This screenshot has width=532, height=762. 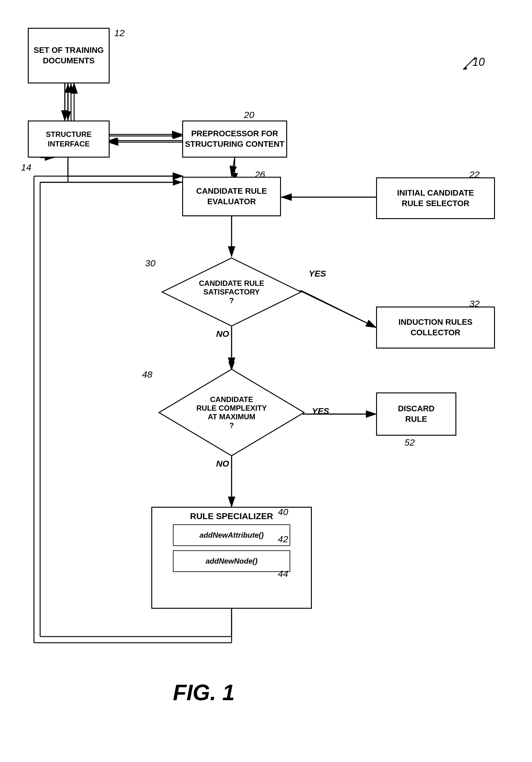 I want to click on ref-14: 14, so click(x=26, y=167).